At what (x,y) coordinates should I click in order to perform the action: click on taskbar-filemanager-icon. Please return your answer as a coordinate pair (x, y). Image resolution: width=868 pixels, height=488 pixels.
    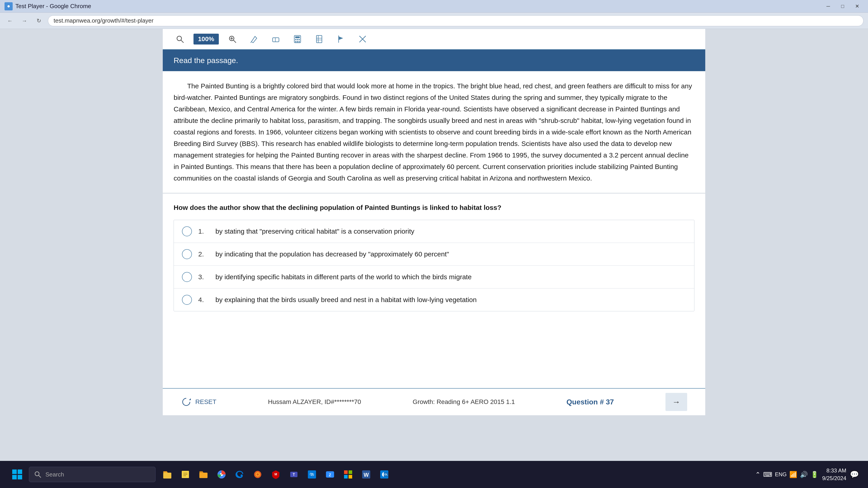
    Looking at the image, I should click on (167, 475).